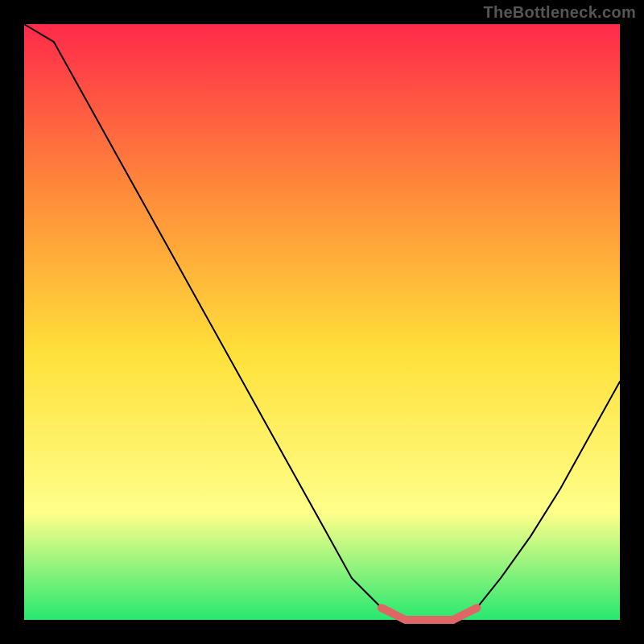  What do you see at coordinates (559, 13) in the screenshot?
I see `watermark-label: TheBottleneck.com` at bounding box center [559, 13].